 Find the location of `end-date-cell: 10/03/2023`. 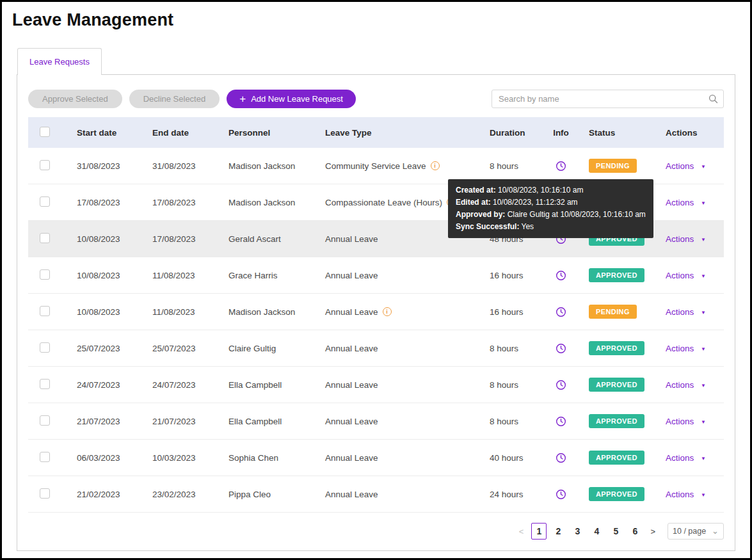

end-date-cell: 10/03/2023 is located at coordinates (180, 458).